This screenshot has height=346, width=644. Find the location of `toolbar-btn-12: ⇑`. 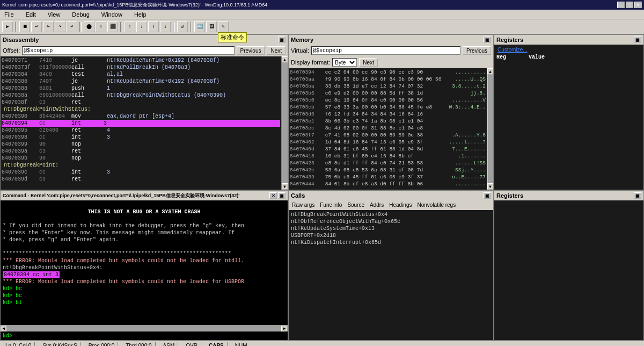

toolbar-btn-12: ⇑ is located at coordinates (153, 27).